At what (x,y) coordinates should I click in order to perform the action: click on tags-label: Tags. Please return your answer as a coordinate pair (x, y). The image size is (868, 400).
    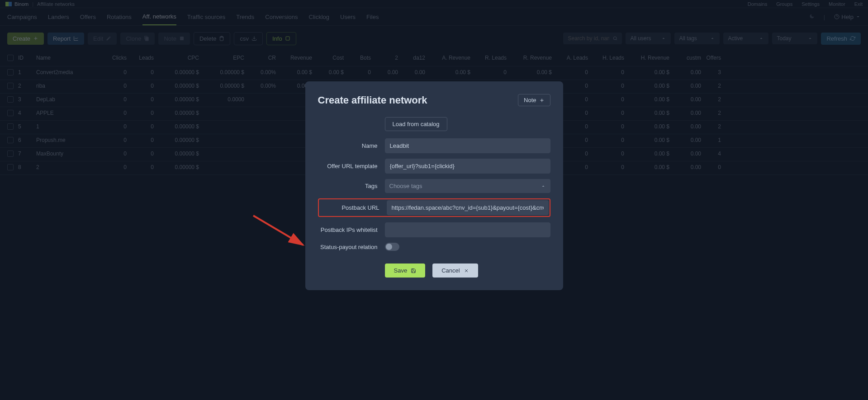
    Looking at the image, I should click on (351, 186).